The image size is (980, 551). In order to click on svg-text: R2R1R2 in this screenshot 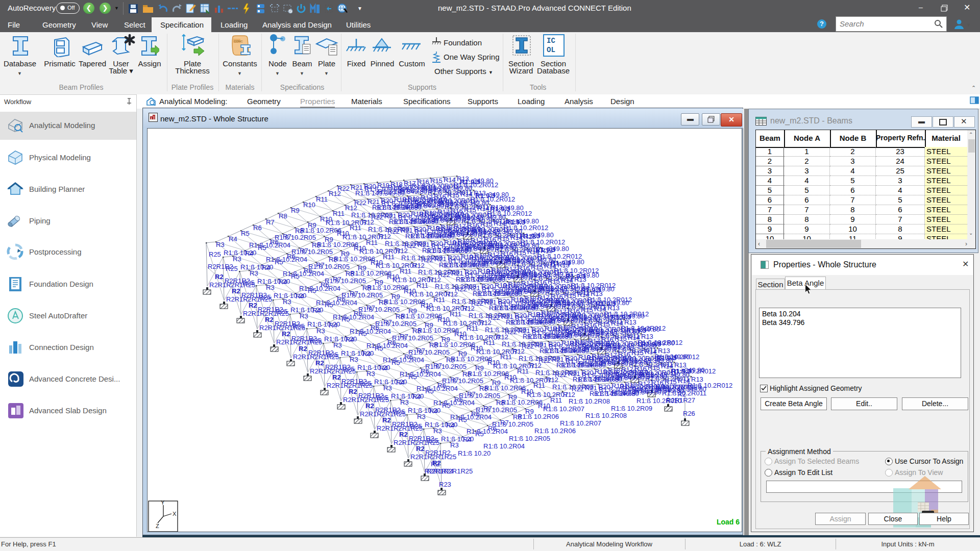, I will do `click(438, 453)`.